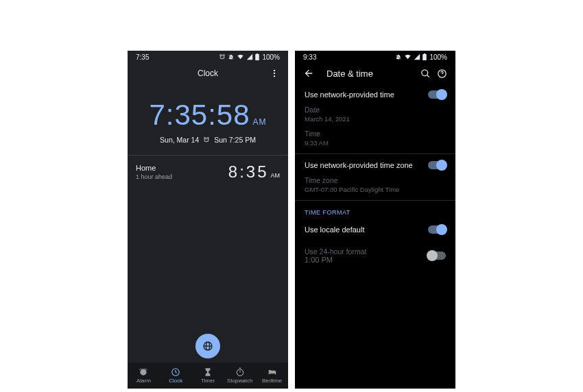  Describe the element at coordinates (437, 95) in the screenshot. I see `use-network-time-toggle` at that location.